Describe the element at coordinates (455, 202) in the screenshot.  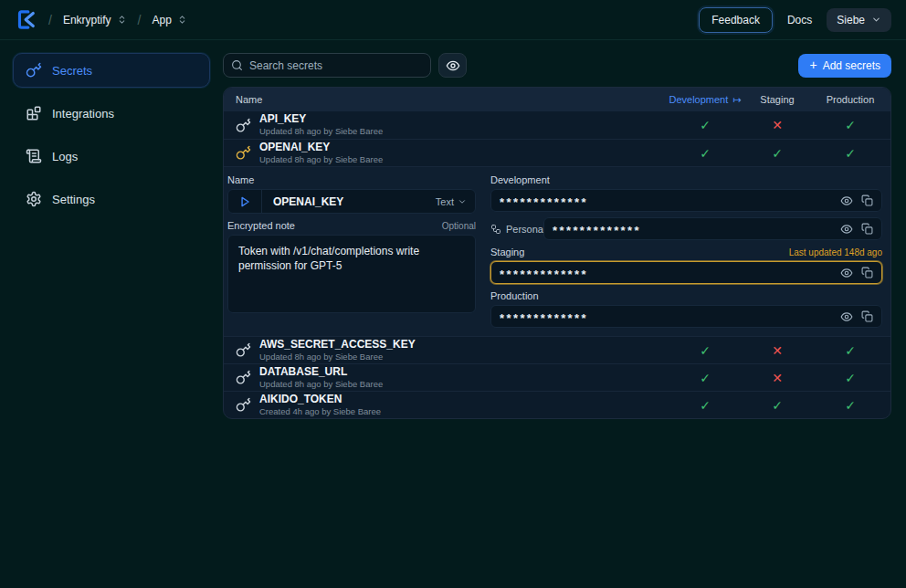
I see `secret-type-select: Text` at that location.